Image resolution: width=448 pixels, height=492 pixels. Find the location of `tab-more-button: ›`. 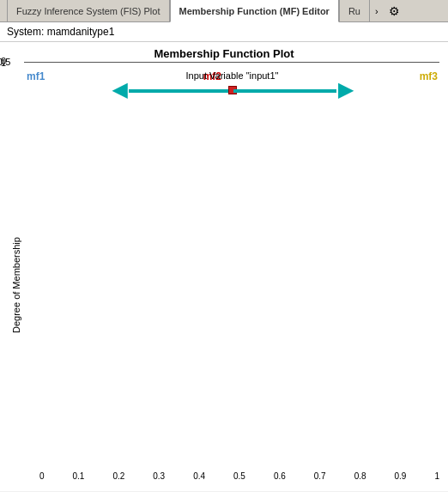

tab-more-button: › is located at coordinates (377, 10).